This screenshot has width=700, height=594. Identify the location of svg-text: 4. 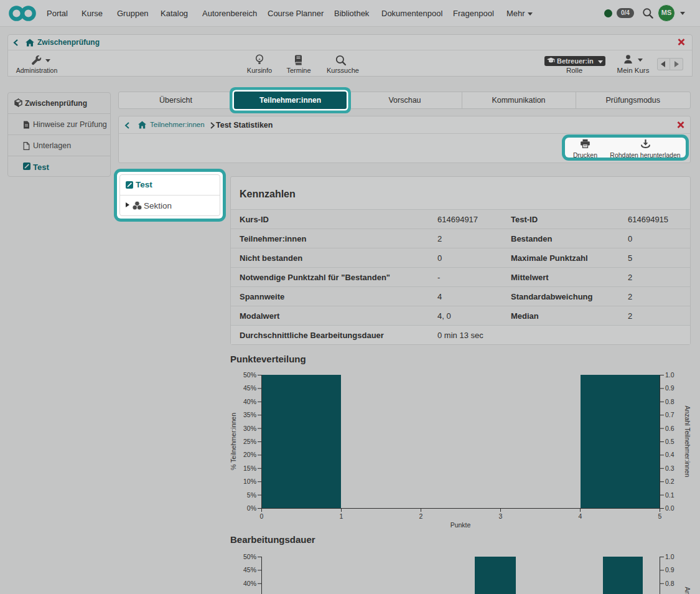
(581, 516).